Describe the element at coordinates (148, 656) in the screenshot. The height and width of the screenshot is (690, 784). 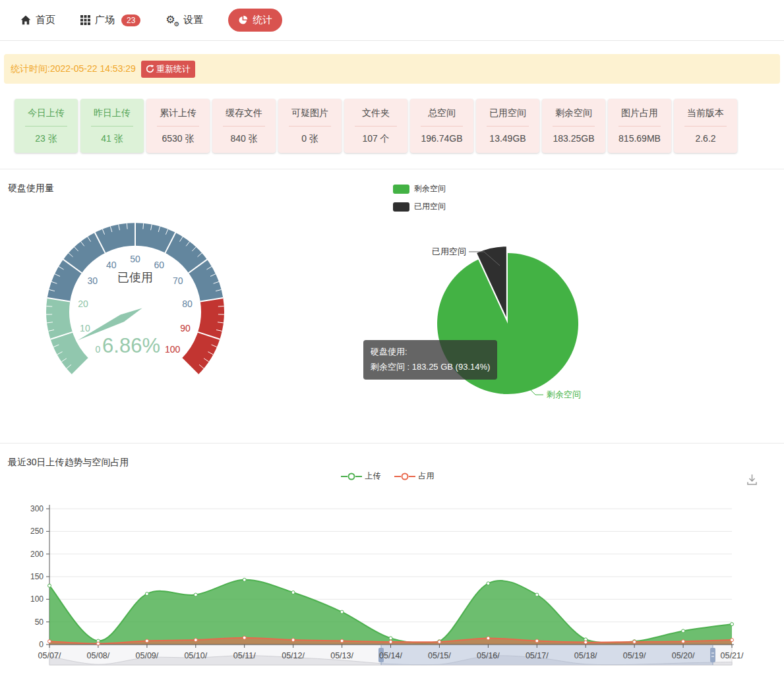
I see `x-tick-label: 05/09/` at that location.